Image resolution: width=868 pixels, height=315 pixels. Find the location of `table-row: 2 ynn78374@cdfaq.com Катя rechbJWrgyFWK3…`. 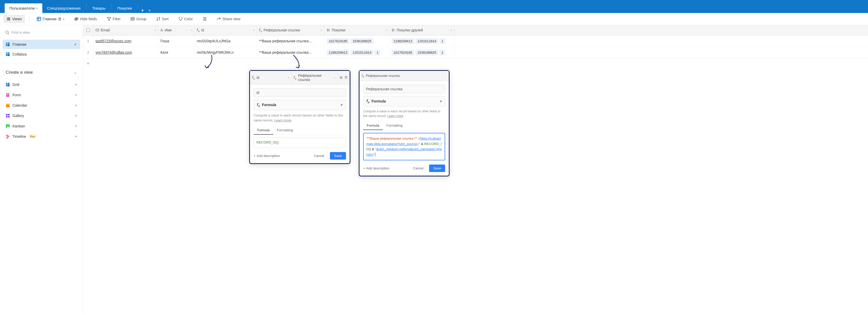

table-row: 2 ynn78374@cdfaq.com Катя rechbJWrgyFWK3… is located at coordinates (476, 53).